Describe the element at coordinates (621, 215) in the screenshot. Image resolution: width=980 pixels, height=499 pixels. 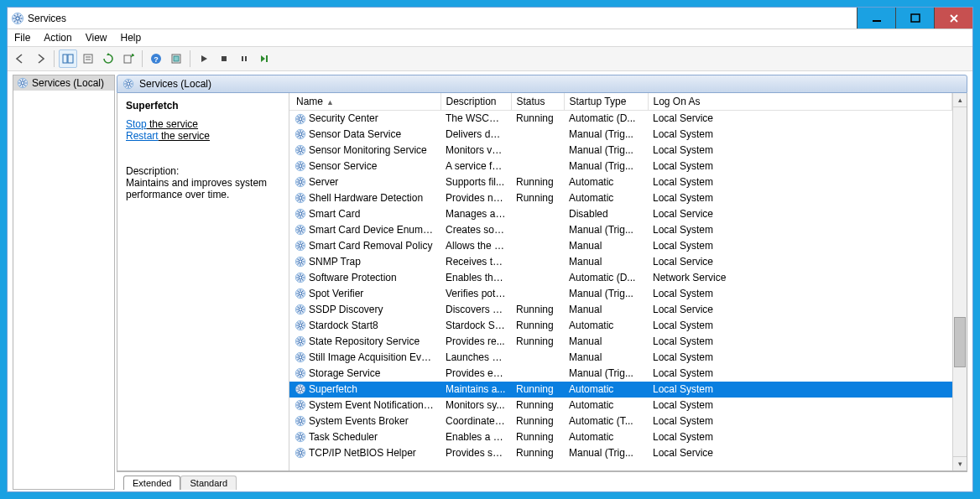
I see `service-row: Smart CardManages ac...DisabledLocal Ser…` at that location.